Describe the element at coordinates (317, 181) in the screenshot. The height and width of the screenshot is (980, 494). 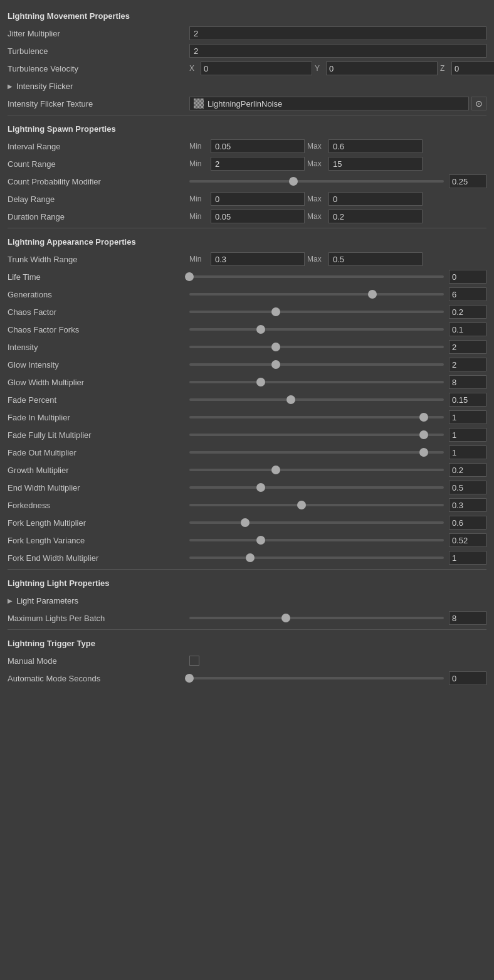
I see `count-probability-slider` at that location.